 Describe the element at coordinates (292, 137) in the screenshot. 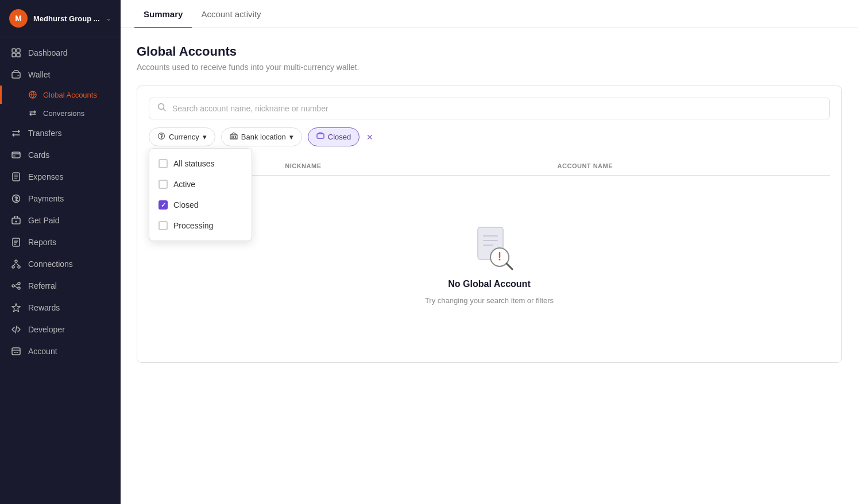

I see `chevron-down-icon-2: ▾` at that location.